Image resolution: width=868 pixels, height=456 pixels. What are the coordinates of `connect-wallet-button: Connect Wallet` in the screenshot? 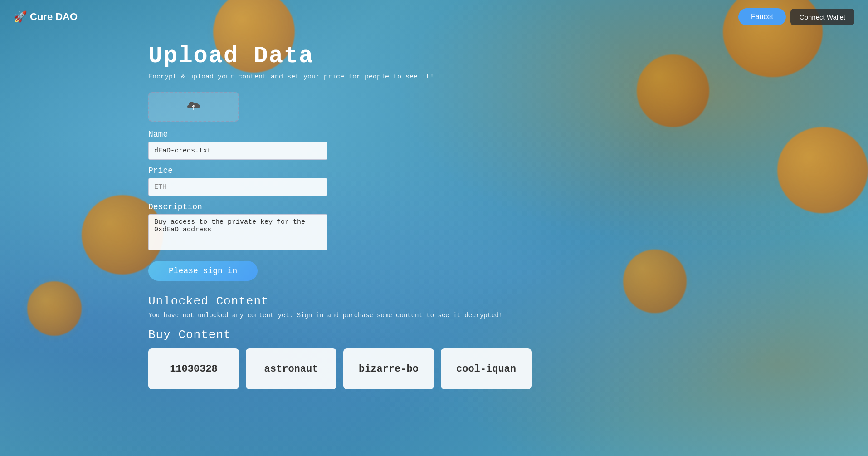 It's located at (823, 17).